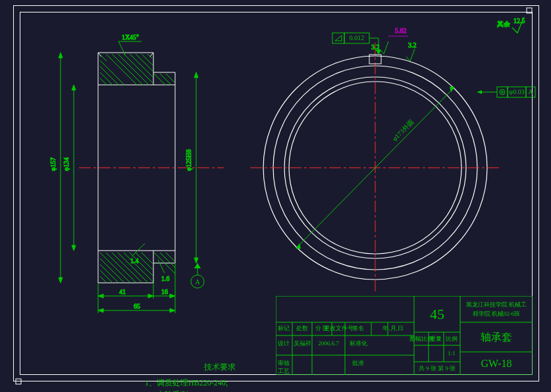 The width and height of the screenshot is (551, 392). I want to click on svg-text: 比例, so click(452, 339).